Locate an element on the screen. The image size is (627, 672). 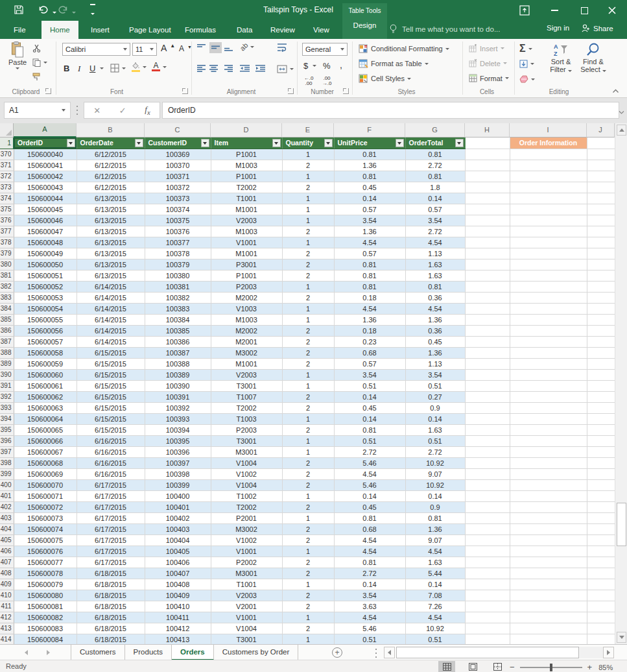
copy-button is located at coordinates (40, 62).